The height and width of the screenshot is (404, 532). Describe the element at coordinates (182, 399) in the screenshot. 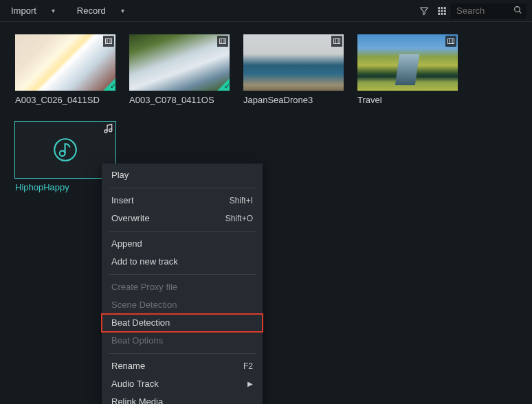

I see `menu-relink-media: Relink Media` at that location.